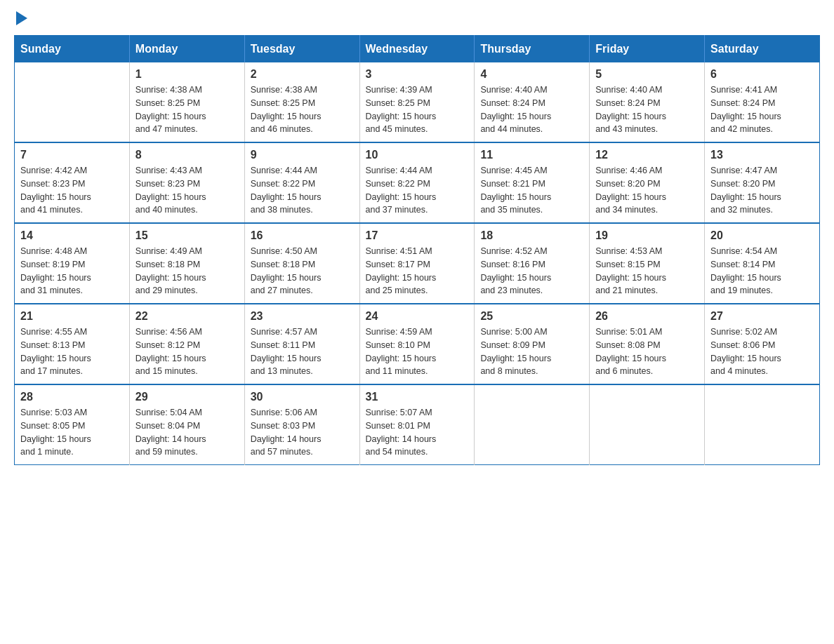  I want to click on calendar-cell: 9Sunrise: 4:44 AM Sunset: 8:22 PM Daylig…, so click(302, 182).